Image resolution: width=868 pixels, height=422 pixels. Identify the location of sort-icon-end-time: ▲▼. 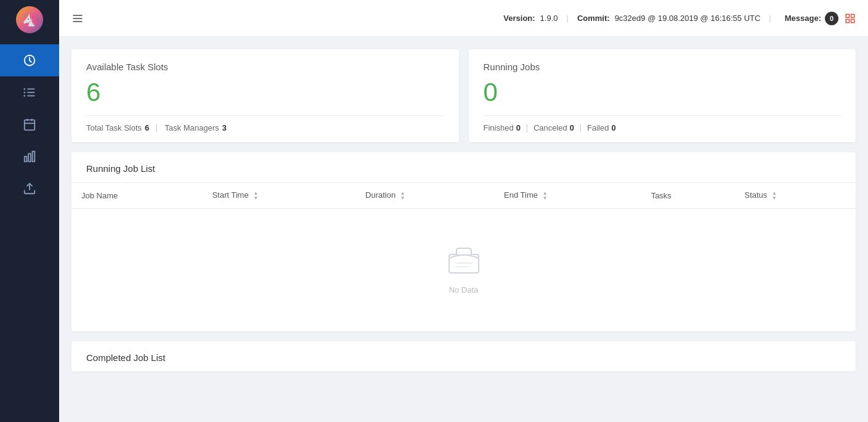
(545, 196).